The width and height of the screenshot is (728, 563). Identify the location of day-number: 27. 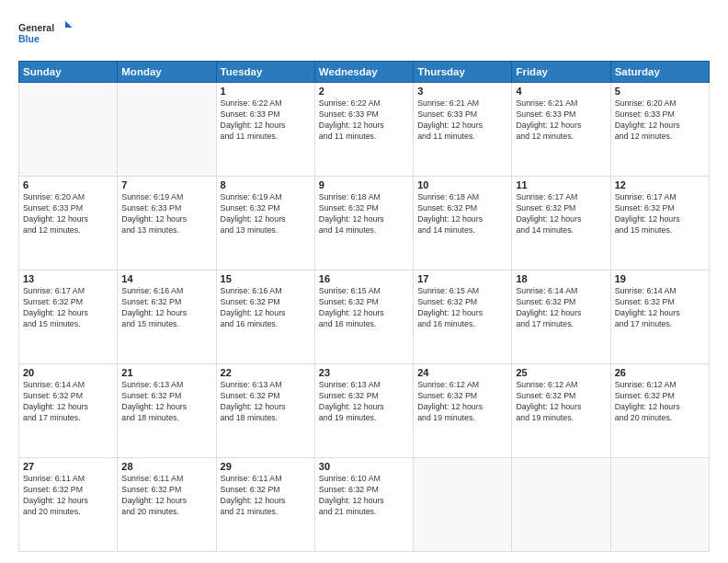
(68, 466).